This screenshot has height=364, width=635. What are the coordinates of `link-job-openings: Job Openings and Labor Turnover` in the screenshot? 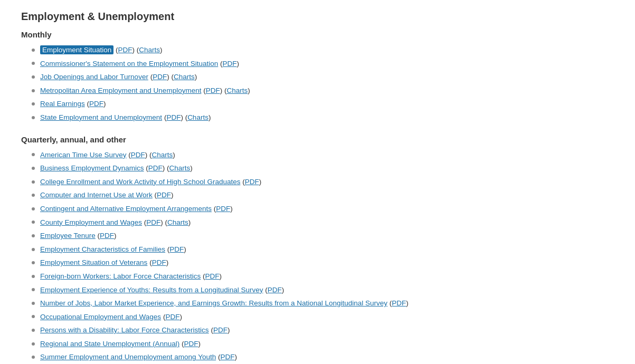 It's located at (94, 77).